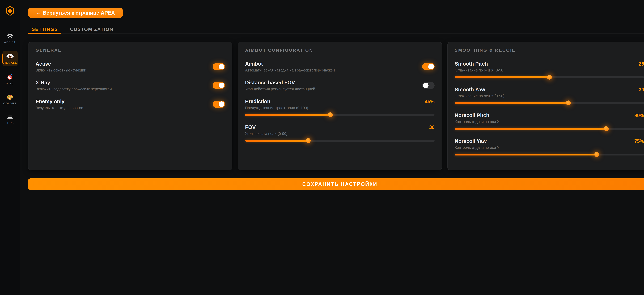 This screenshot has height=295, width=644. I want to click on sidebar-item-label: ASSIST, so click(10, 42).